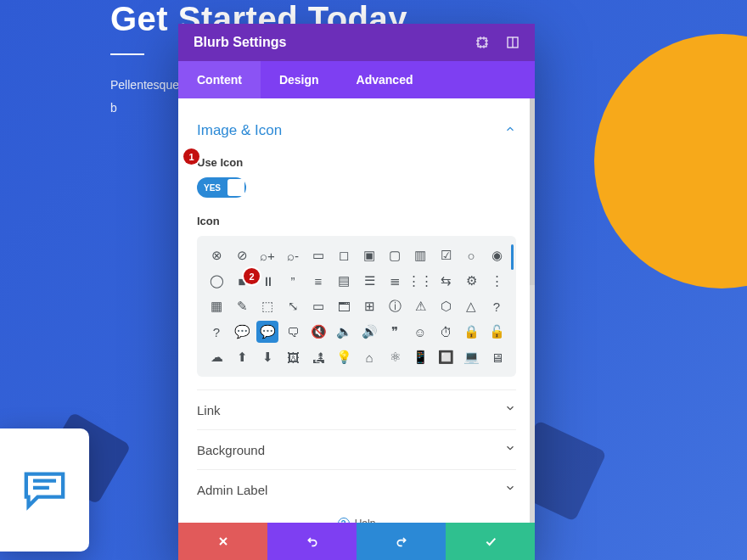 This screenshot has width=747, height=560. I want to click on modal-title: Blurb Settings, so click(239, 42).